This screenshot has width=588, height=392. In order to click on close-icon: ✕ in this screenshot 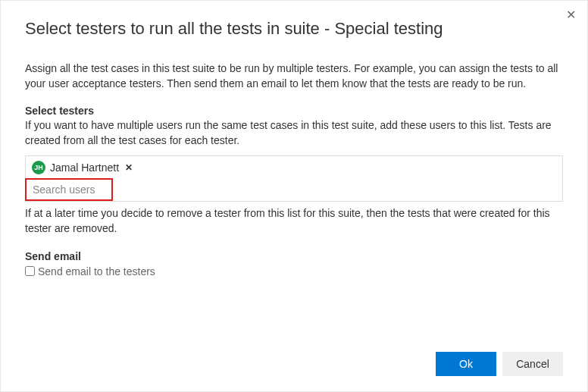, I will do `click(571, 15)`.